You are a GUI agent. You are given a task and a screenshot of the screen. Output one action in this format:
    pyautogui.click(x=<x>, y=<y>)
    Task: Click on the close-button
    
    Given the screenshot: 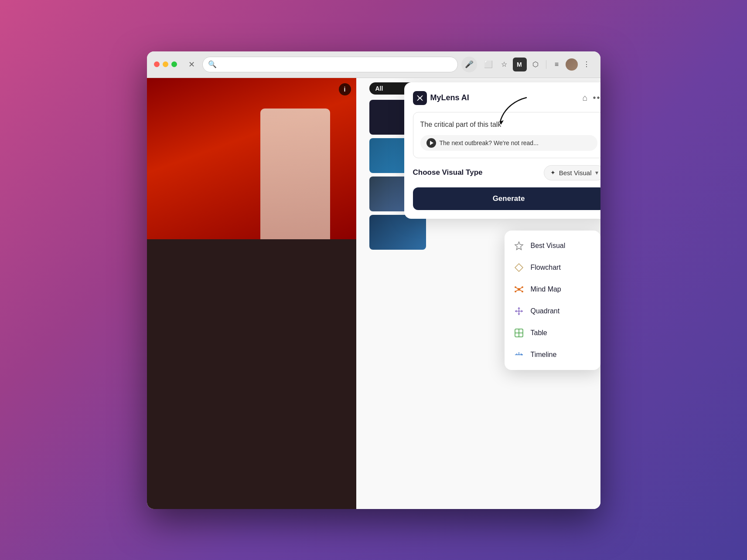 What is the action you would take?
    pyautogui.click(x=157, y=64)
    